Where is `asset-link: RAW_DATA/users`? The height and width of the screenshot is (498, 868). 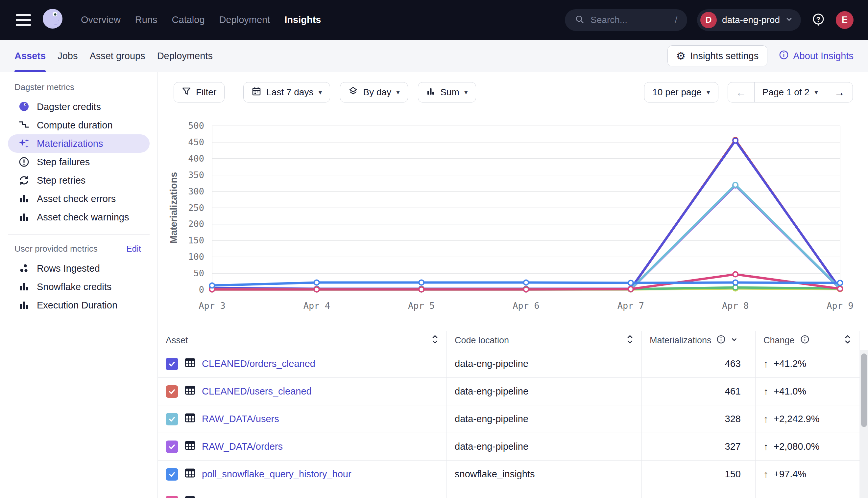
asset-link: RAW_DATA/users is located at coordinates (241, 419).